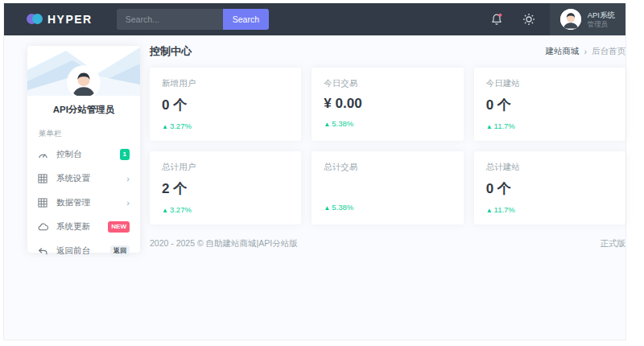 The width and height of the screenshot is (644, 346). What do you see at coordinates (588, 19) in the screenshot?
I see `user-menu: API系统 管理员` at bounding box center [588, 19].